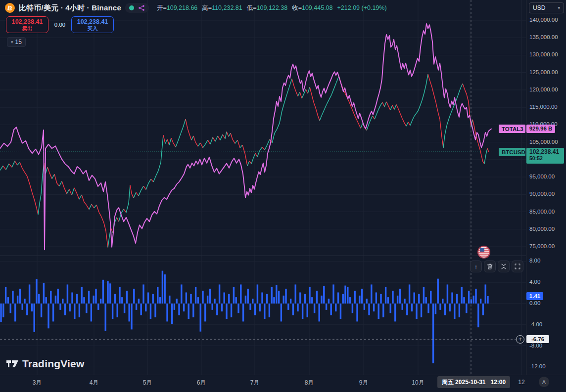 The image size is (566, 392). I want to click on add-alert-plus-icon: +, so click(520, 339).